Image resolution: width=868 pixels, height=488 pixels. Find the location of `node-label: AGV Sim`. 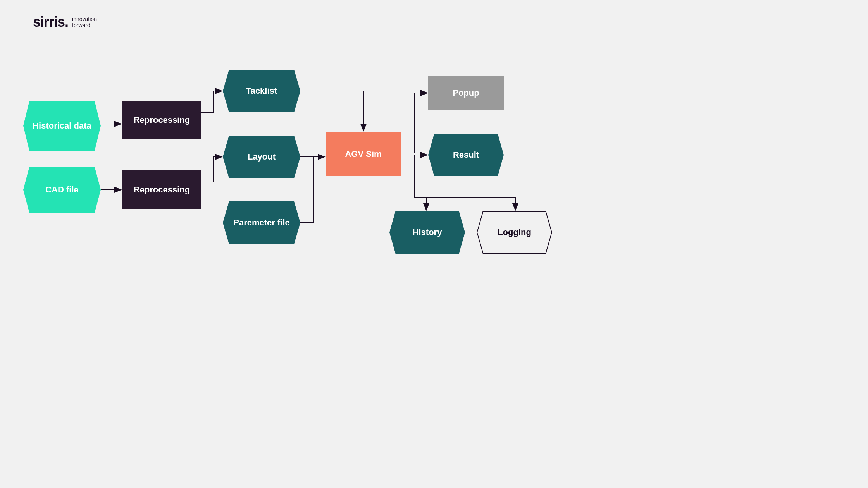

node-label: AGV Sim is located at coordinates (363, 154).